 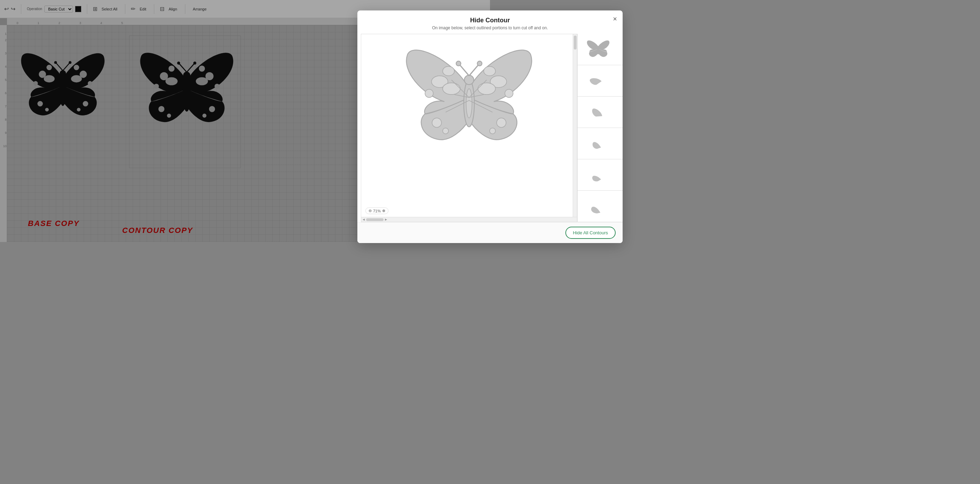 What do you see at coordinates (377, 211) in the screenshot?
I see `zoom-control: ⊖ 71% ⊕` at bounding box center [377, 211].